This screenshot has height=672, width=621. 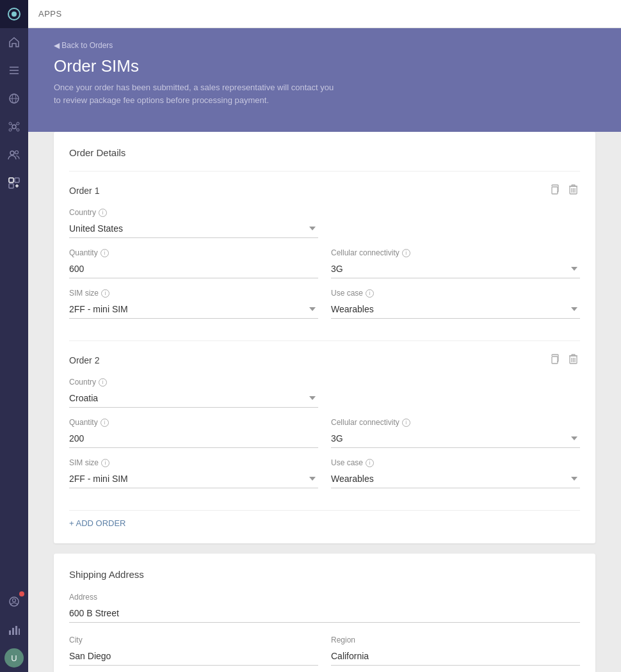 I want to click on order-2-actions, so click(x=563, y=360).